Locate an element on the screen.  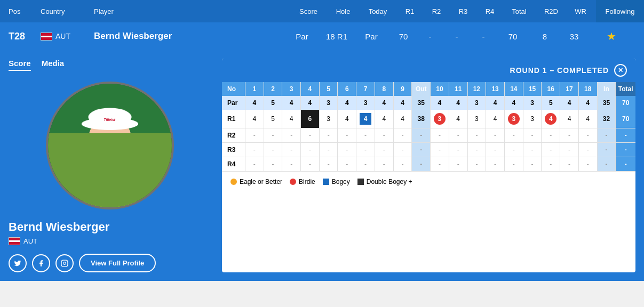
facebook-icon is located at coordinates (41, 263).